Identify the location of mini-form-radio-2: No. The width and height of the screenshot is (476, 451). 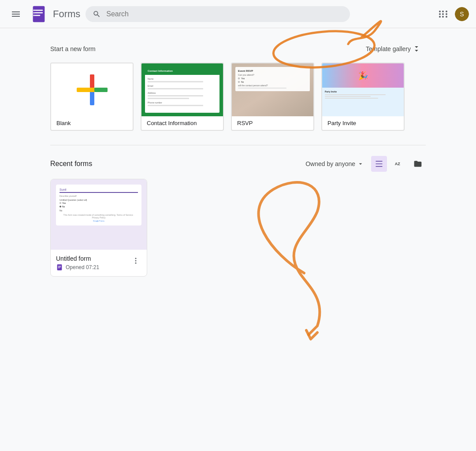
(99, 207).